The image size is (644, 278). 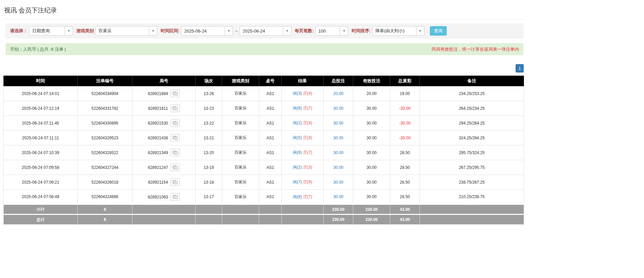 What do you see at coordinates (126, 31) in the screenshot?
I see `game-type-select: 百家乐 ▾` at bounding box center [126, 31].